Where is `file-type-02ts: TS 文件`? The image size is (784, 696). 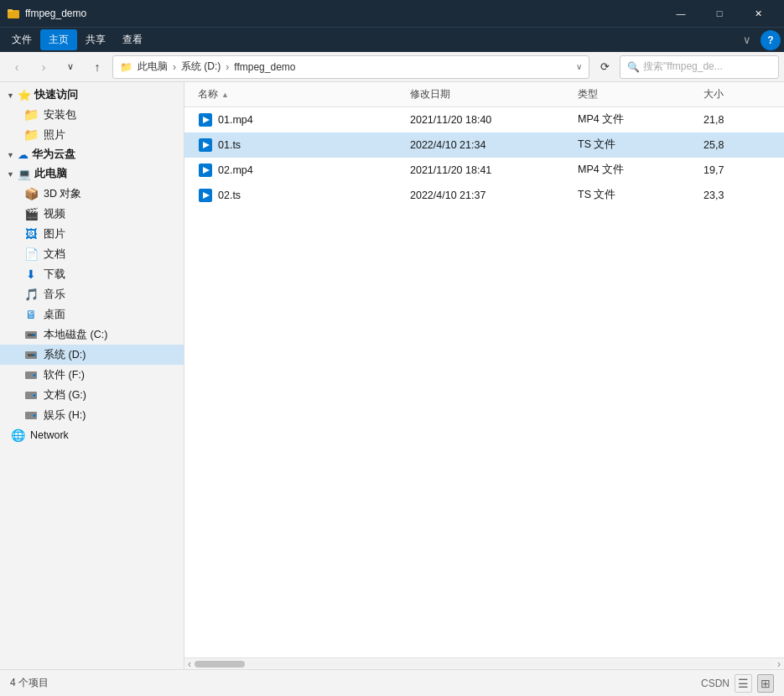 file-type-02ts: TS 文件 is located at coordinates (641, 195).